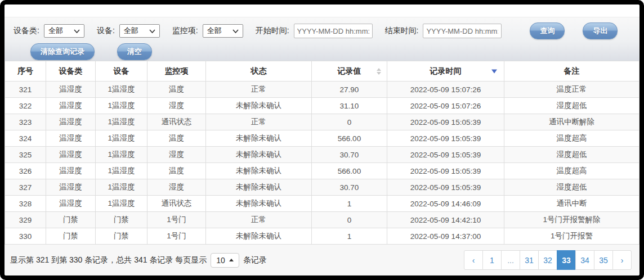 This screenshot has height=280, width=644. What do you see at coordinates (62, 52) in the screenshot?
I see `clear-query-records-button: 清除查询记录` at bounding box center [62, 52].